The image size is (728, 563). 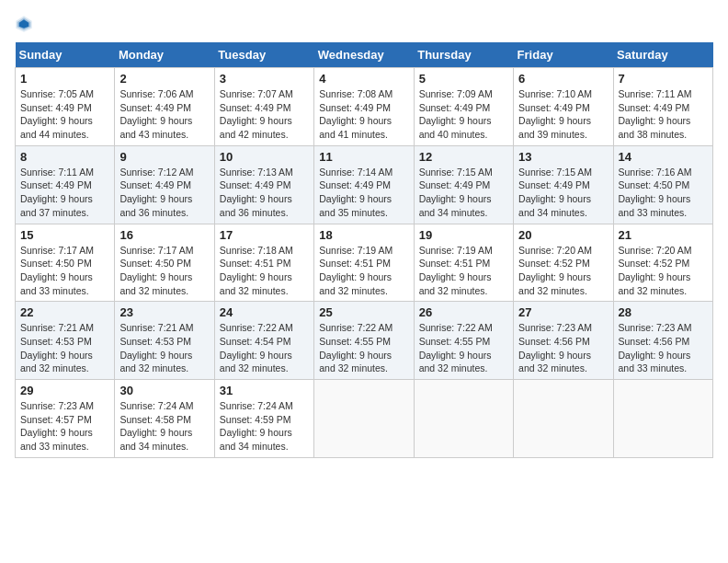 What do you see at coordinates (264, 107) in the screenshot?
I see `day-cell: 3Sunrise: 7:07 AM Sunset: 4:49 PM Daylig…` at bounding box center [264, 107].